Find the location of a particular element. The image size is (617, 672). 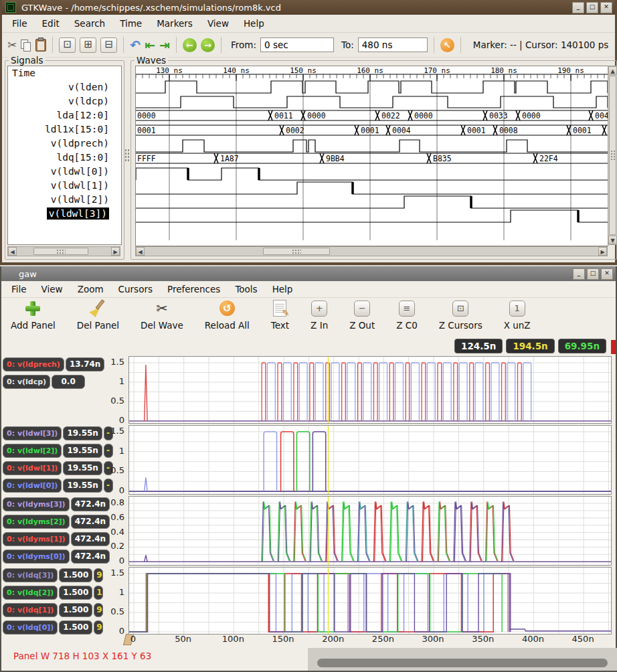

svg-text: 0000 is located at coordinates (424, 116).